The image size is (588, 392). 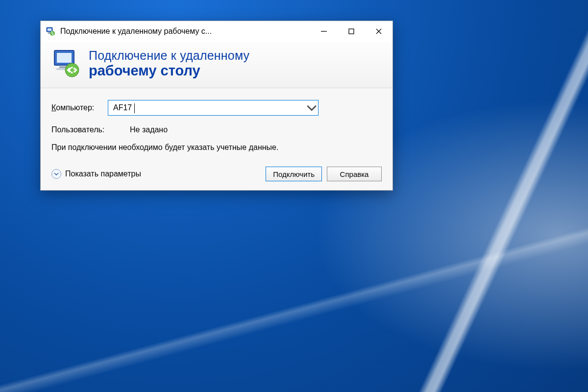 What do you see at coordinates (207, 108) in the screenshot?
I see `computer-input` at bounding box center [207, 108].